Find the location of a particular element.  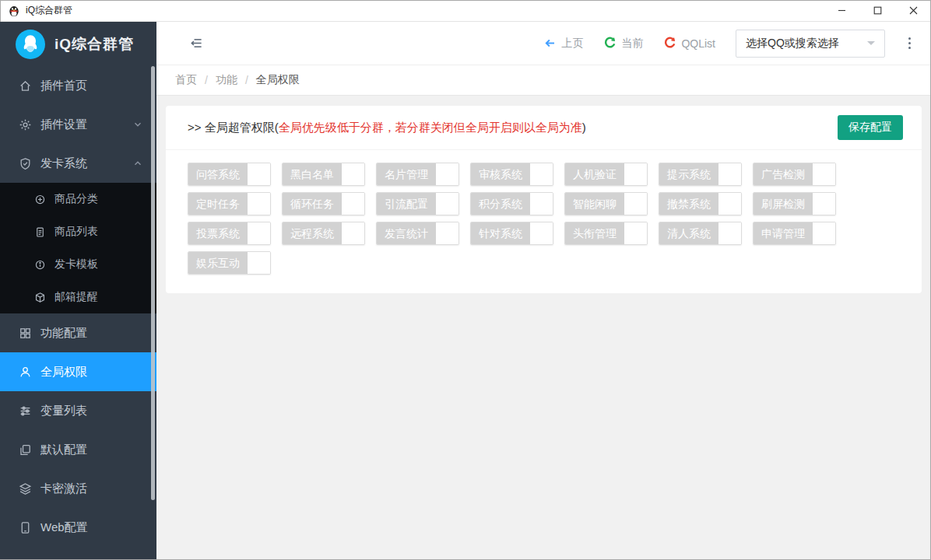

sidebar-item-card-system: 发卡系统 is located at coordinates (78, 163).